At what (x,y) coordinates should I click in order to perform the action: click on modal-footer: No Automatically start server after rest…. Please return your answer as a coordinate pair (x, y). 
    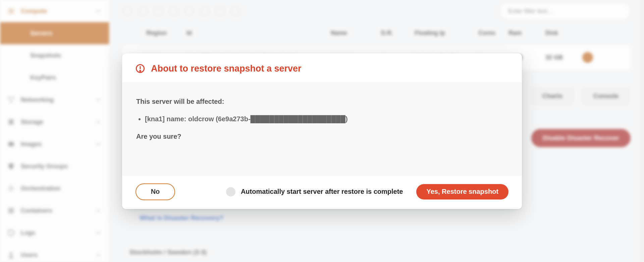
    Looking at the image, I should click on (322, 192).